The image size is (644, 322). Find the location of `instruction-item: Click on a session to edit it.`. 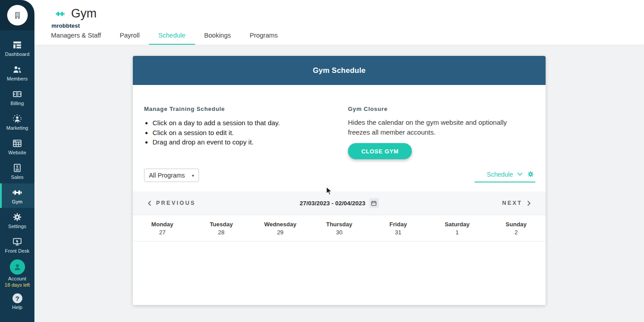

instruction-item: Click on a session to edit it. is located at coordinates (250, 133).